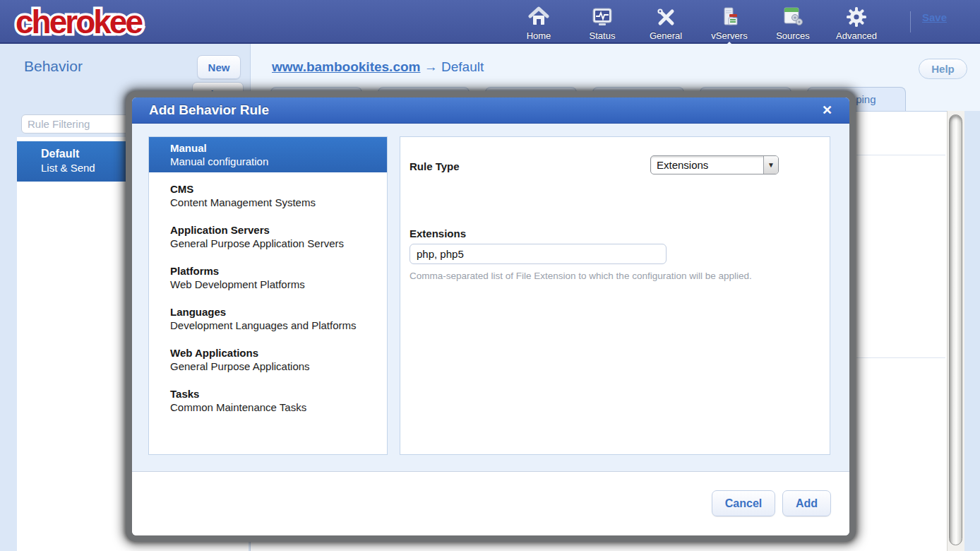 The image size is (980, 551). What do you see at coordinates (856, 17) in the screenshot?
I see `gear-icon` at bounding box center [856, 17].